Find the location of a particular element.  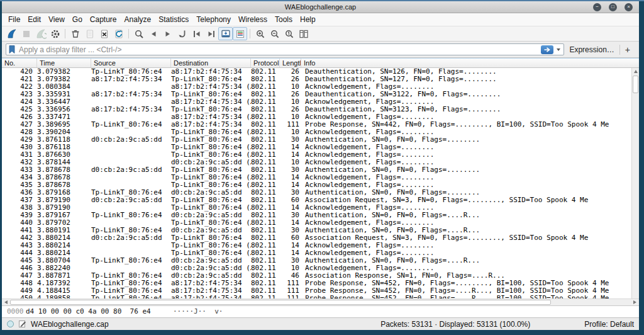

save-file-button is located at coordinates (89, 34).